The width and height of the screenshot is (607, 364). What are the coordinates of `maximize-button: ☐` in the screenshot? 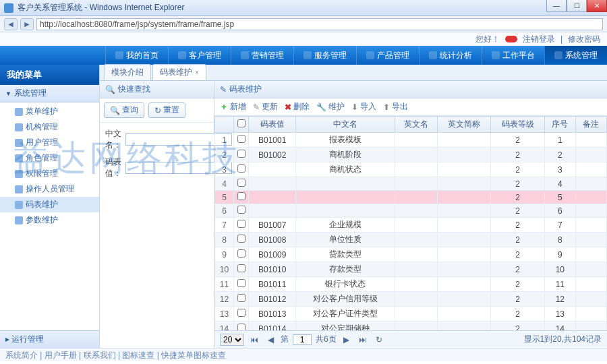 It's located at (577, 6).